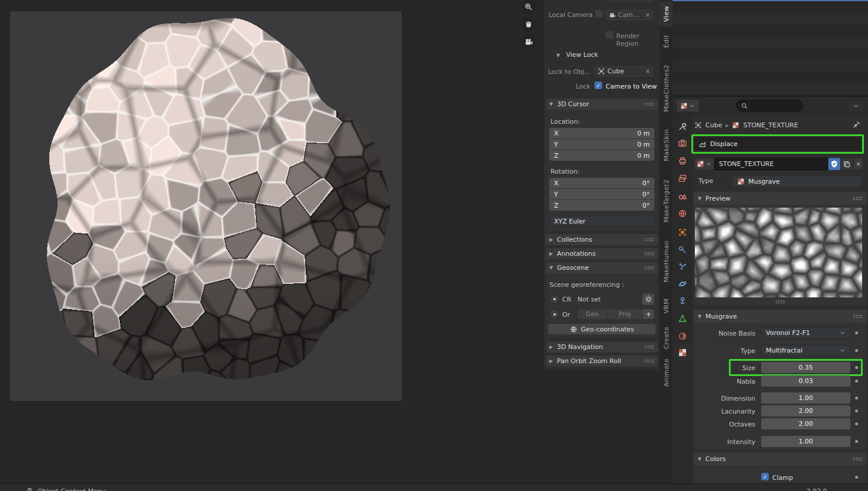 The width and height of the screenshot is (868, 491). What do you see at coordinates (683, 250) in the screenshot?
I see `properties-tab-modifiers` at bounding box center [683, 250].